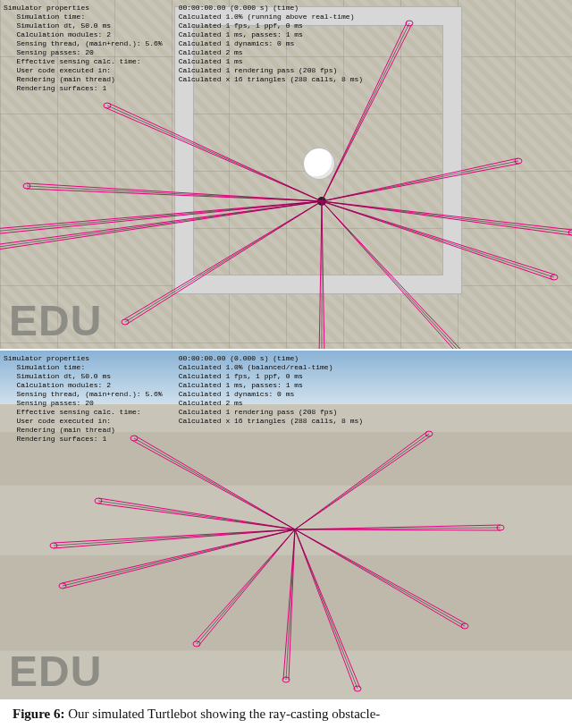 Image resolution: width=572 pixels, height=728 pixels. What do you see at coordinates (286, 714) in the screenshot?
I see `figure-caption: Figure 6: Our simulated Turtlebot showin…` at bounding box center [286, 714].